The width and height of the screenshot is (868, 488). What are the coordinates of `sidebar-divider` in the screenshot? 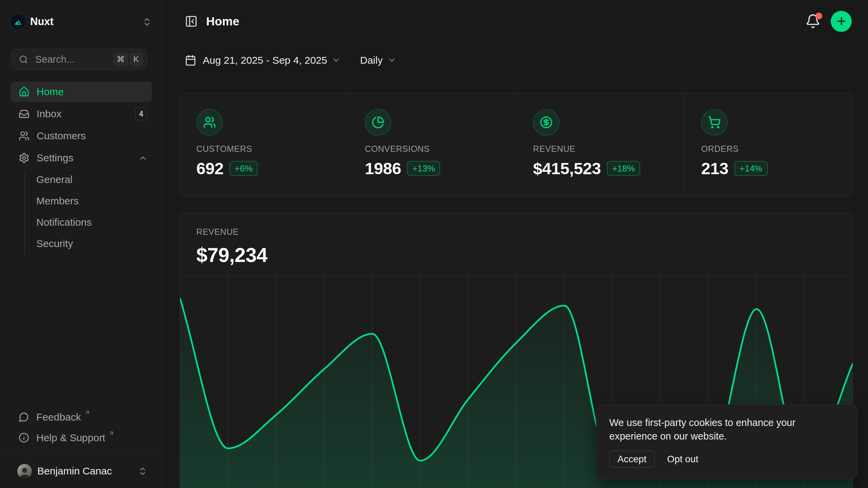 It's located at (81, 455).